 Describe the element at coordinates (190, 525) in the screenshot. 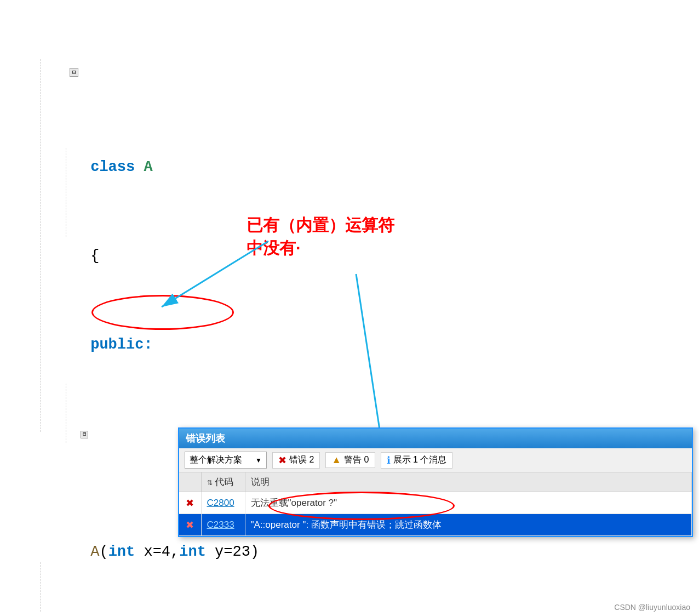

I see `row2-error-icon: ✖` at that location.